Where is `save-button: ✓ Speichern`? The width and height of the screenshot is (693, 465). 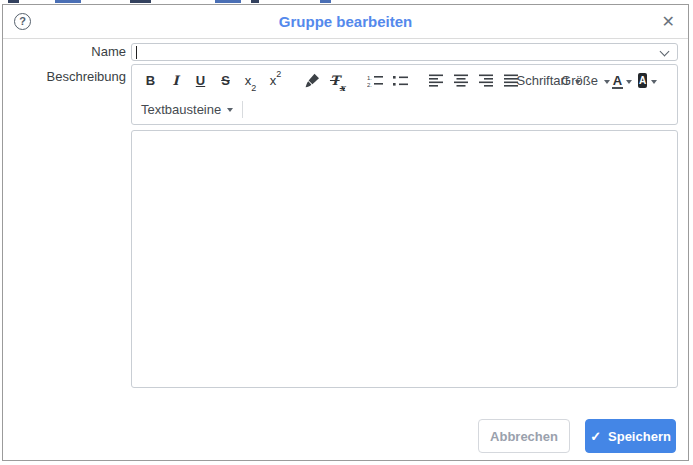 save-button: ✓ Speichern is located at coordinates (630, 436).